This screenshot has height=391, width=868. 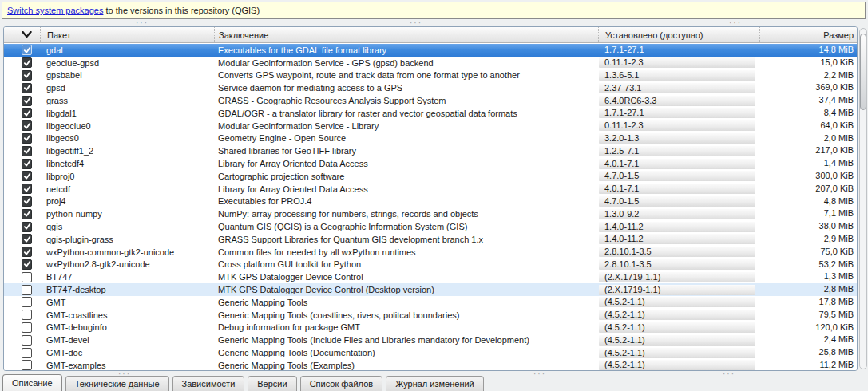 What do you see at coordinates (406, 214) in the screenshot?
I see `package-summary: NumPy: array processing for numbers, str…` at bounding box center [406, 214].